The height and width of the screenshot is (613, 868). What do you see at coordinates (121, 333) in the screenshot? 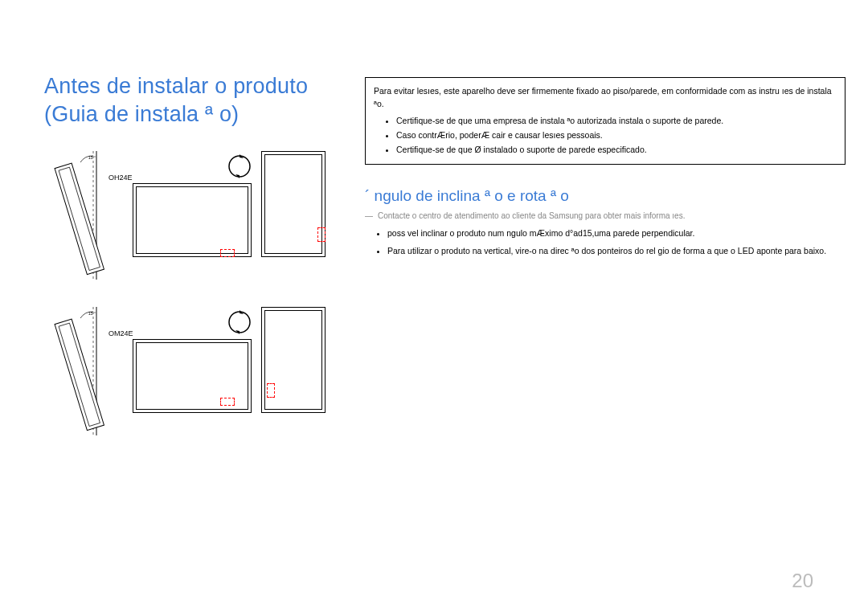
I see `model-label-om24e: OM24E` at bounding box center [121, 333].